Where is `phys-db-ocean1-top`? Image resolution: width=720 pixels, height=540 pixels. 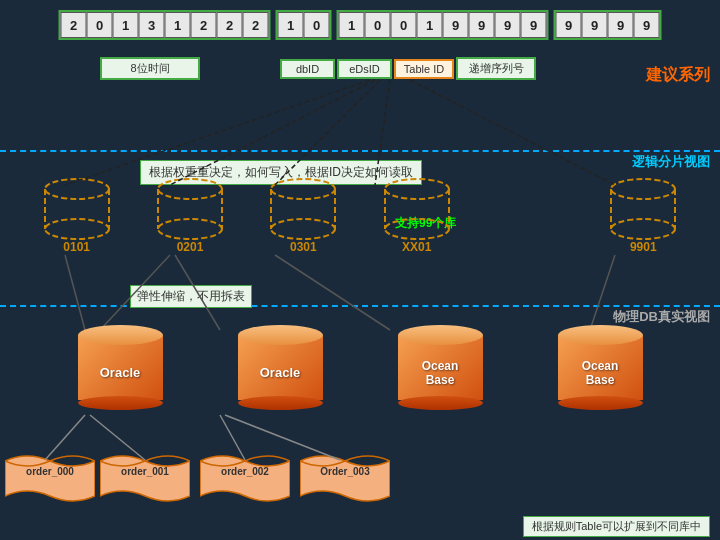
phys-db-ocean1-top is located at coordinates (440, 335).